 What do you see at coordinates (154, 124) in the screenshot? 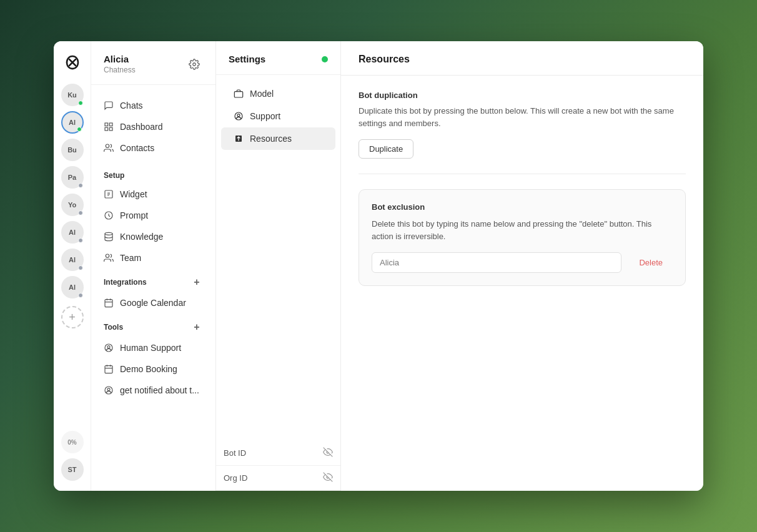
I see `nav-section-main: Chats Dashboard Contacts` at bounding box center [154, 124].